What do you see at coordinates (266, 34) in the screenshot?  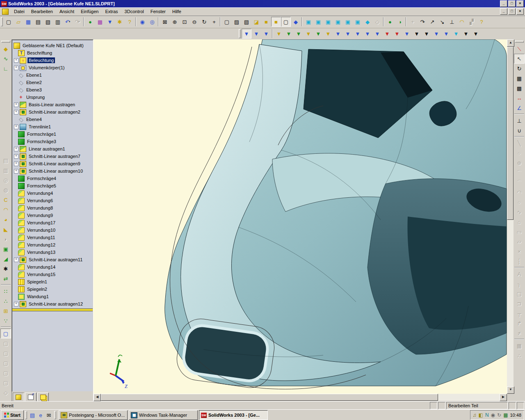 I see `filter-clear-button: ▼` at bounding box center [266, 34].